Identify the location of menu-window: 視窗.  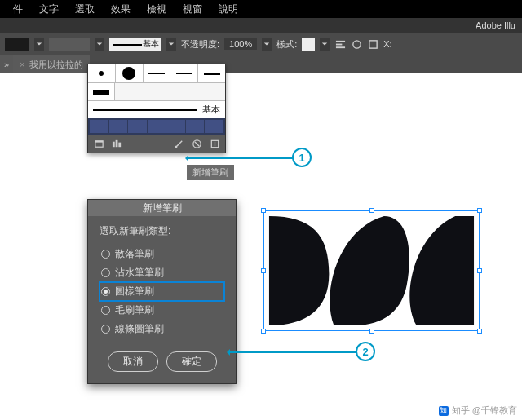
(192, 10).